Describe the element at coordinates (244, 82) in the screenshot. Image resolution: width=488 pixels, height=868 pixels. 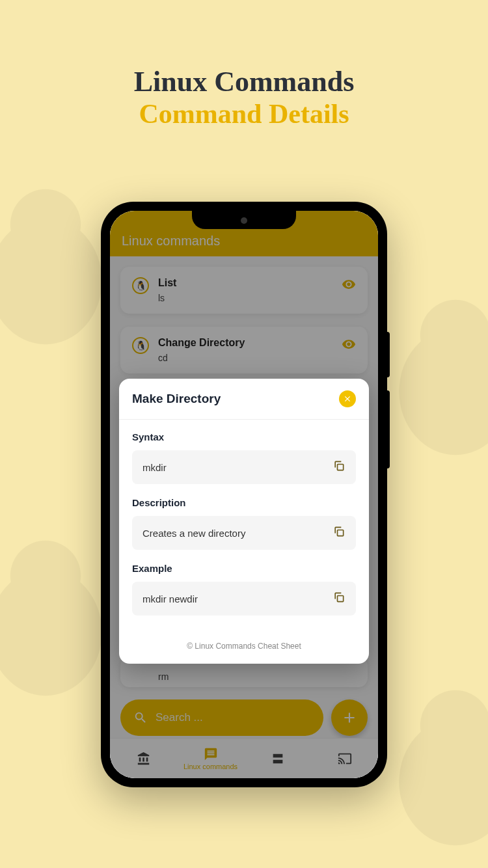
I see `heading-line1: Linux Commands` at that location.